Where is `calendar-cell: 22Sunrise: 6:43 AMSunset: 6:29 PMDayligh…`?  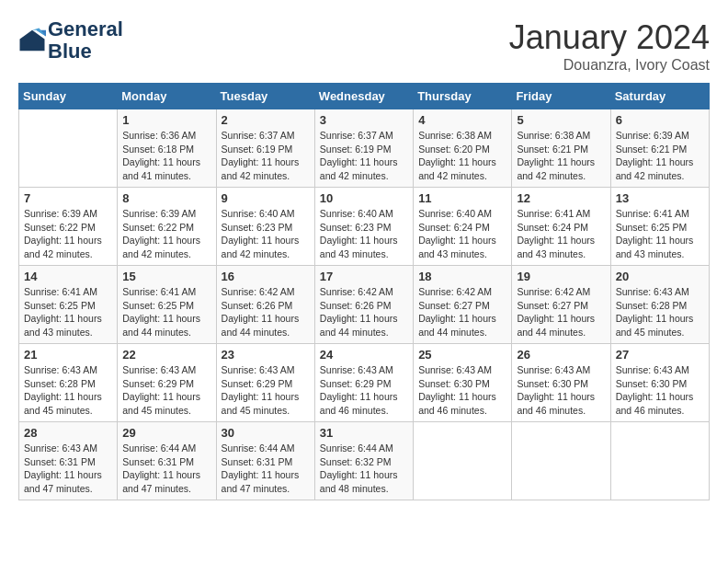 calendar-cell: 22Sunrise: 6:43 AMSunset: 6:29 PMDayligh… is located at coordinates (167, 383).